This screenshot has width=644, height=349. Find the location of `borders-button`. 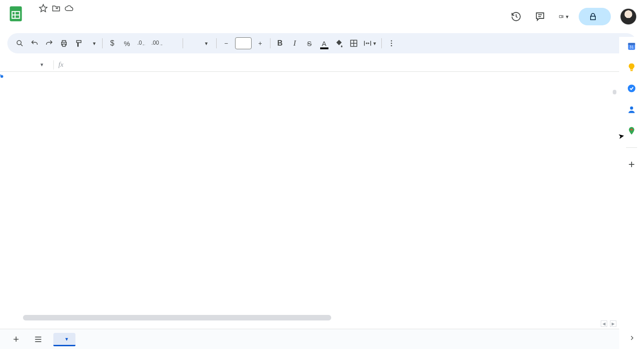

borders-button is located at coordinates (354, 43).